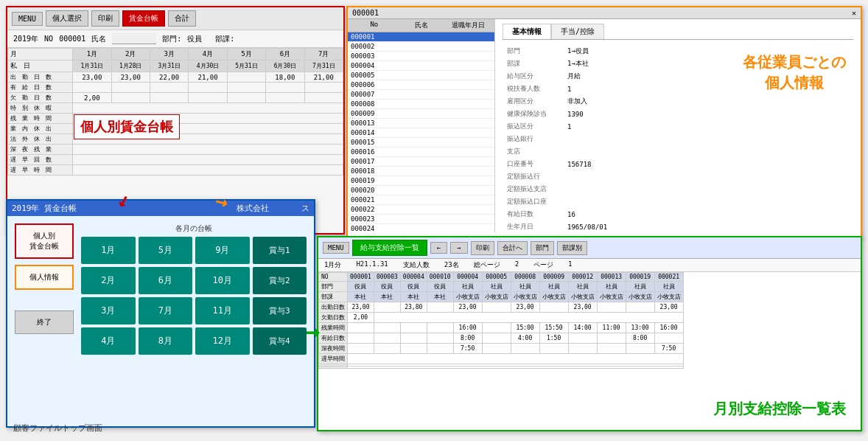 The image size is (868, 441). What do you see at coordinates (41, 170) in the screenshot?
I see `row-label-late-time: 遅 早 時 間` at bounding box center [41, 170].